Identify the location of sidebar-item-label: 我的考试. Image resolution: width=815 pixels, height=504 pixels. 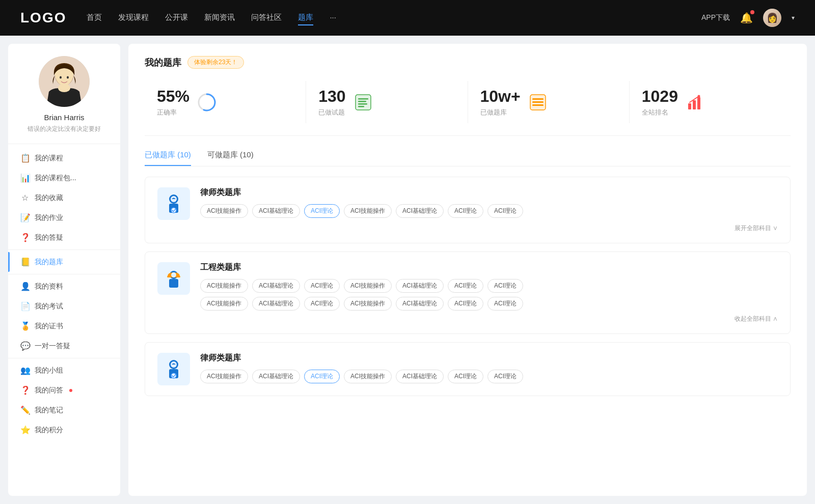
(49, 306).